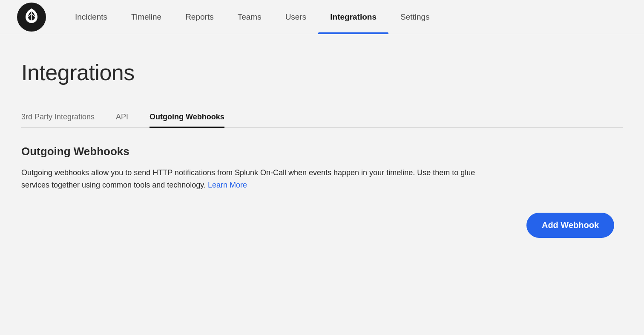 This screenshot has width=644, height=335. I want to click on nav-item-teams: Teams, so click(250, 17).